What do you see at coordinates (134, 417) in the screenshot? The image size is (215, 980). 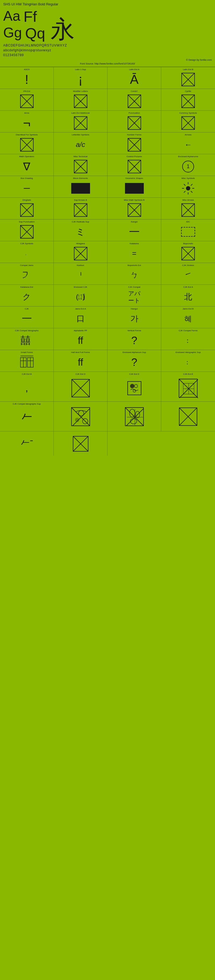 I see `content-large3` at bounding box center [134, 417].